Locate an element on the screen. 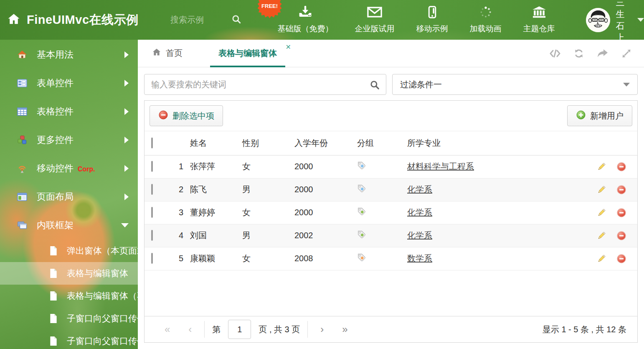 The height and width of the screenshot is (349, 644). column-header-group: 分组 is located at coordinates (375, 143).